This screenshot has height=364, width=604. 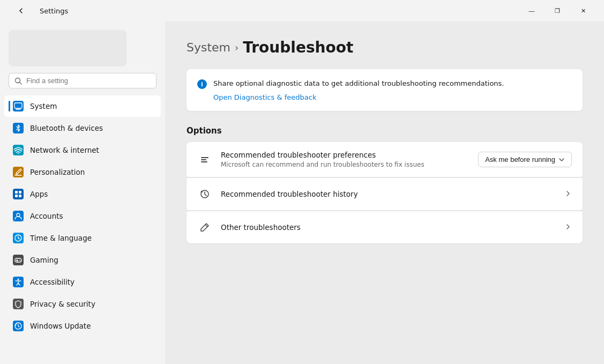 I want to click on sidebar-label-privacy: Privacy & security, so click(x=63, y=304).